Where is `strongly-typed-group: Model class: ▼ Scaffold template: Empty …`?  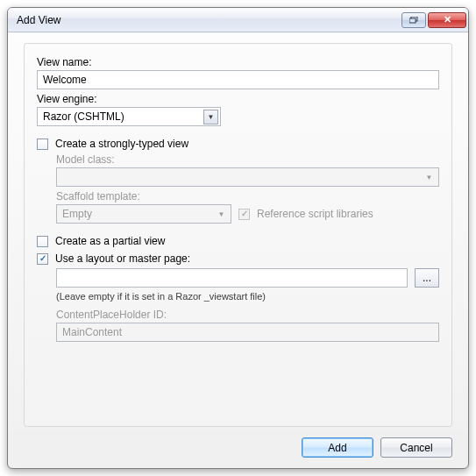 strongly-typed-group: Model class: ▼ Scaffold template: Empty … is located at coordinates (247, 187).